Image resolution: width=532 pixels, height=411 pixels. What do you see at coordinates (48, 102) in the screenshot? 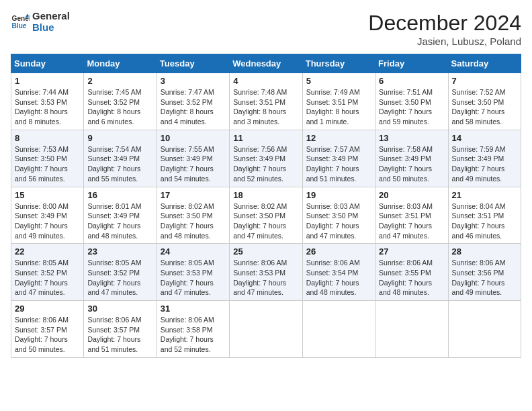
I see `day-cell: 1Sunrise: 7:44 AM Sunset: 3:53 PM Daylig…` at bounding box center [48, 102].